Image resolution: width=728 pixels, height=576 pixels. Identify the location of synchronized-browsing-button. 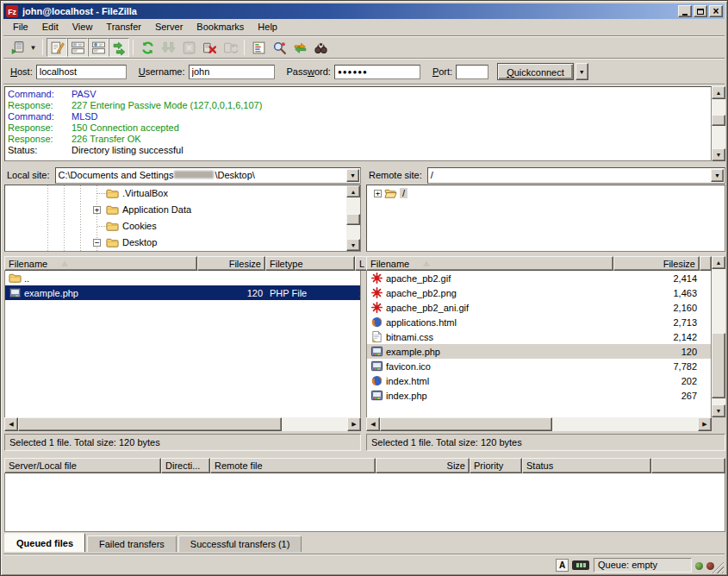
(300, 47).